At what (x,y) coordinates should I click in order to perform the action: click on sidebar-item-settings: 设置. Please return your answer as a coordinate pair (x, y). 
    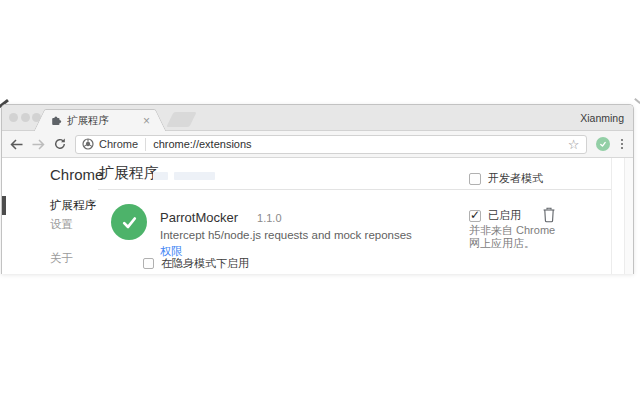
    Looking at the image, I should click on (50, 224).